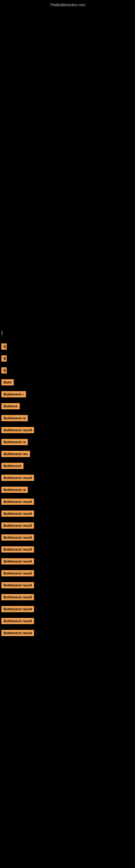 This screenshot has height=868, width=135. Describe the element at coordinates (17, 514) in the screenshot. I see `result-label-15: Bottleneck result` at that location.